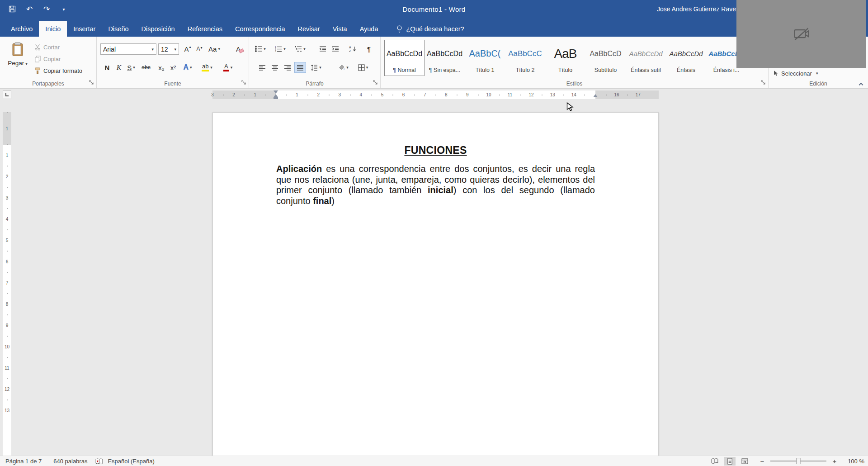 The height and width of the screenshot is (466, 868). I want to click on paste-button: Pegar, so click(18, 59).